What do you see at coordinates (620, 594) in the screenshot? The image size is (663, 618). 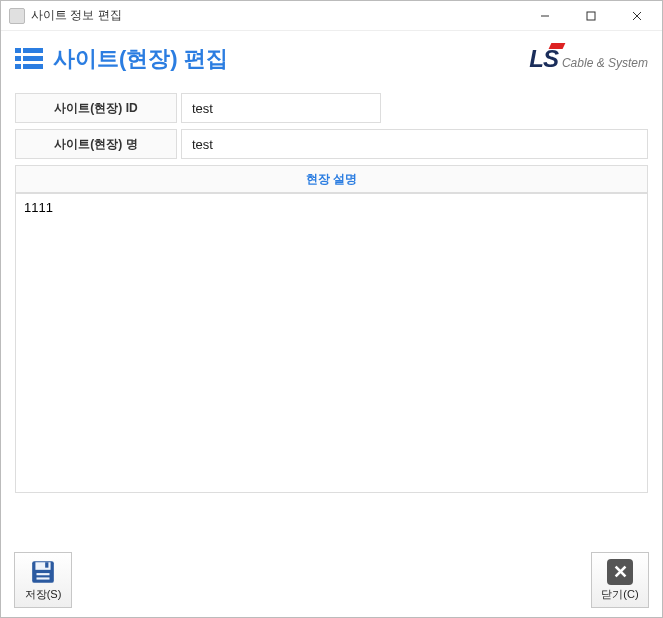 I see `close-button-label: 닫기(C)` at bounding box center [620, 594].